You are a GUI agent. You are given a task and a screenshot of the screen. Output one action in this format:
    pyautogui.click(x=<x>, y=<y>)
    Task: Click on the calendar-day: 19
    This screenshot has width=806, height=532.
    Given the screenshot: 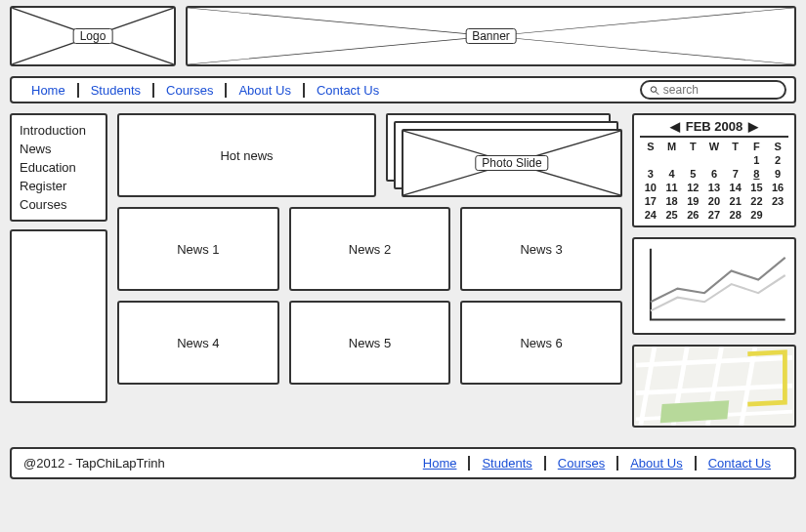 What is the action you would take?
    pyautogui.click(x=693, y=201)
    